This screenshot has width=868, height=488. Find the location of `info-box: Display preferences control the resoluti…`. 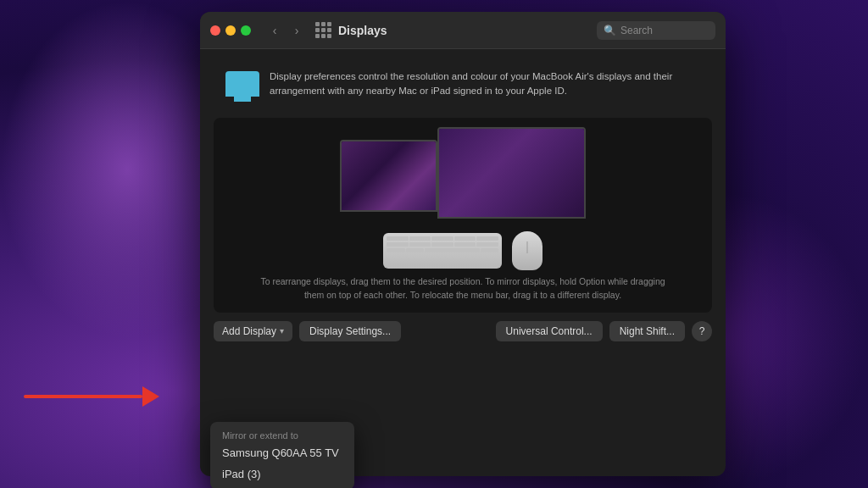

info-box: Display preferences control the resoluti… is located at coordinates (463, 85).